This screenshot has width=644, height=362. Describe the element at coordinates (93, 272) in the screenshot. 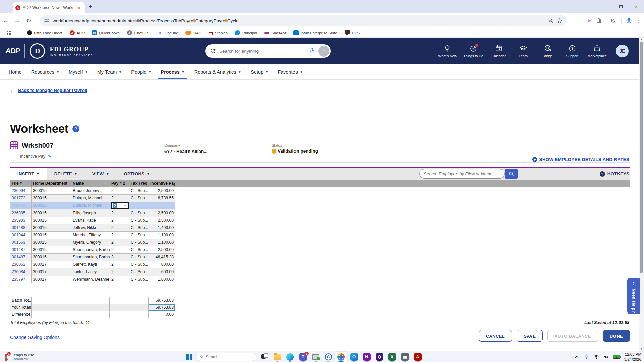

I see `table-row: 236084300017Taylor, Lacey2C - Sup...600.…` at that location.